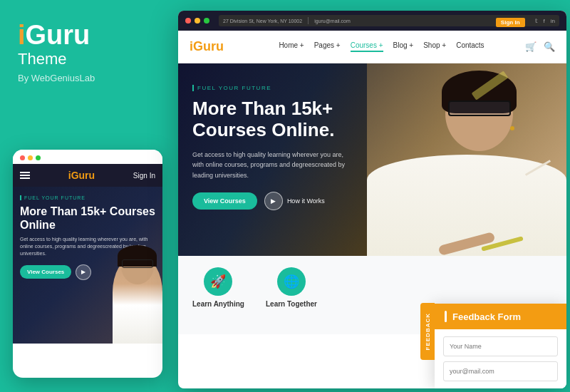 This screenshot has width=570, height=392. What do you see at coordinates (207, 21) in the screenshot?
I see `desktop-dot-green` at bounding box center [207, 21].